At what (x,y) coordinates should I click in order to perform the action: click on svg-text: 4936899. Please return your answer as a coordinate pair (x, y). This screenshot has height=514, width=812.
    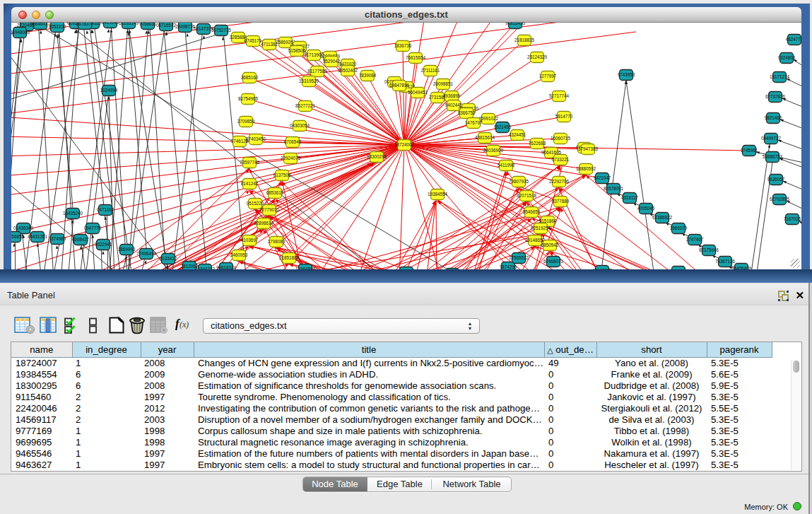
    Looking at the image, I should click on (452, 96).